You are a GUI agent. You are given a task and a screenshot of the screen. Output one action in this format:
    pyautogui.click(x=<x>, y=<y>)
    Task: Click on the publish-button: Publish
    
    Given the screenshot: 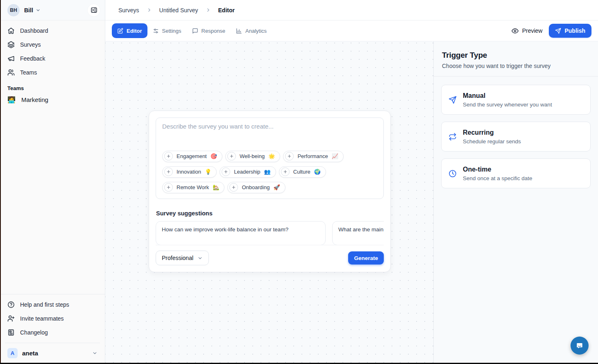 What is the action you would take?
    pyautogui.click(x=570, y=31)
    